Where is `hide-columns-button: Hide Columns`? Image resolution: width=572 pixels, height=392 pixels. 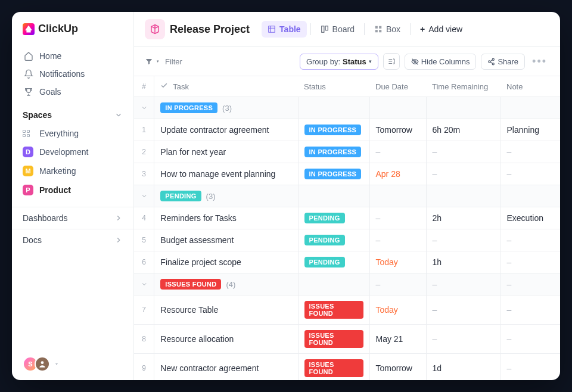
hide-columns-button: Hide Columns is located at coordinates (441, 62).